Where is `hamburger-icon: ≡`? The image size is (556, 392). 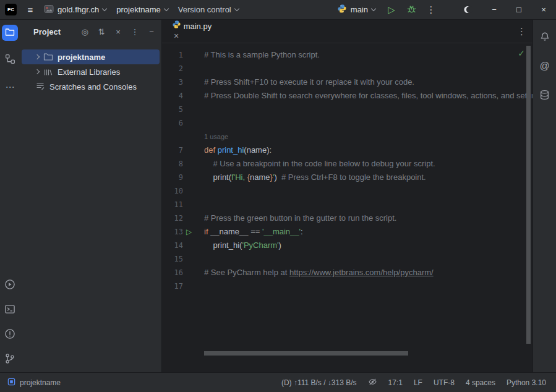
hamburger-icon: ≡ is located at coordinates (31, 10).